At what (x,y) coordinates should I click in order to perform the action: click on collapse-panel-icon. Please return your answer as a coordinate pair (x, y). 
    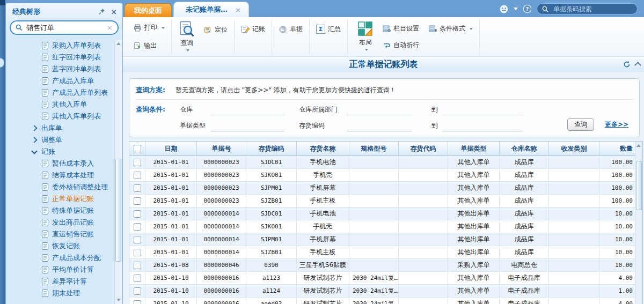
    Looking at the image, I should click on (638, 65).